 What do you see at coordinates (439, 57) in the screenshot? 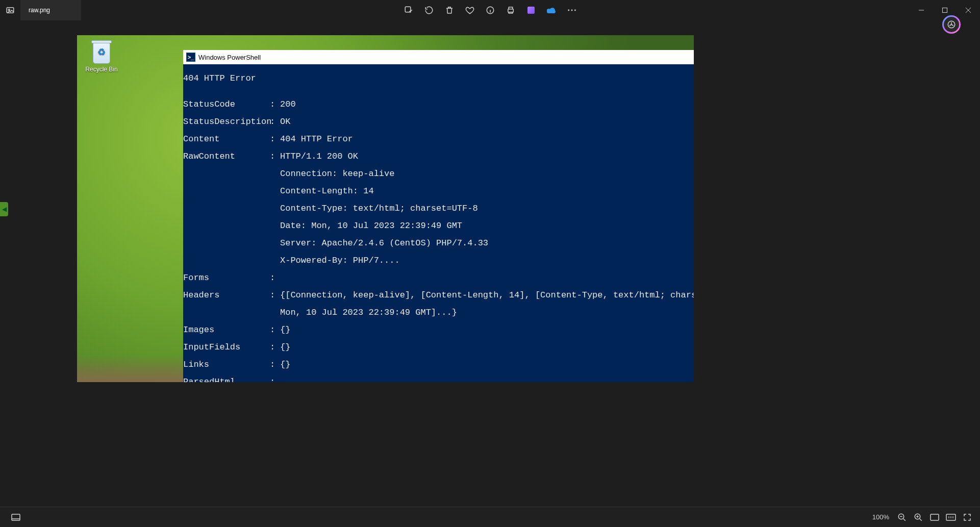
I see `powershell-title-bar: >_ Windows PowerShell` at bounding box center [439, 57].